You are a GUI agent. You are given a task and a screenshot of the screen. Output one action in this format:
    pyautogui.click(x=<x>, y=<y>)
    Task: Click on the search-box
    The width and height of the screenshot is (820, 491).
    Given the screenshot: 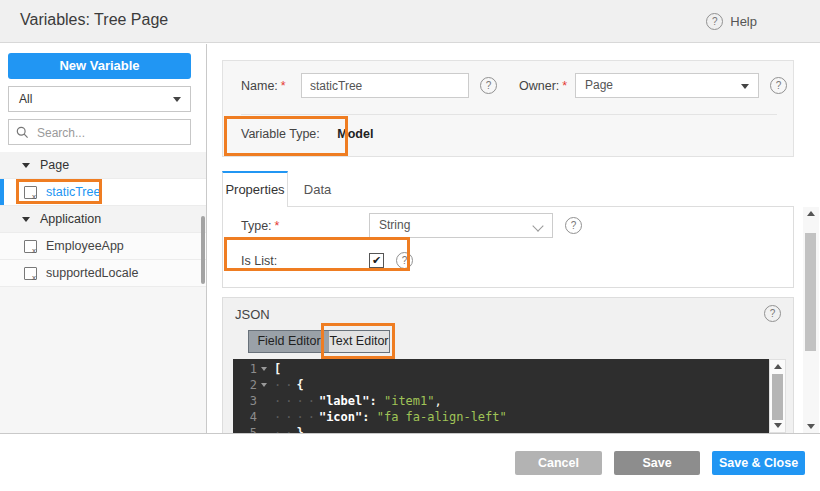 What is the action you would take?
    pyautogui.click(x=100, y=132)
    